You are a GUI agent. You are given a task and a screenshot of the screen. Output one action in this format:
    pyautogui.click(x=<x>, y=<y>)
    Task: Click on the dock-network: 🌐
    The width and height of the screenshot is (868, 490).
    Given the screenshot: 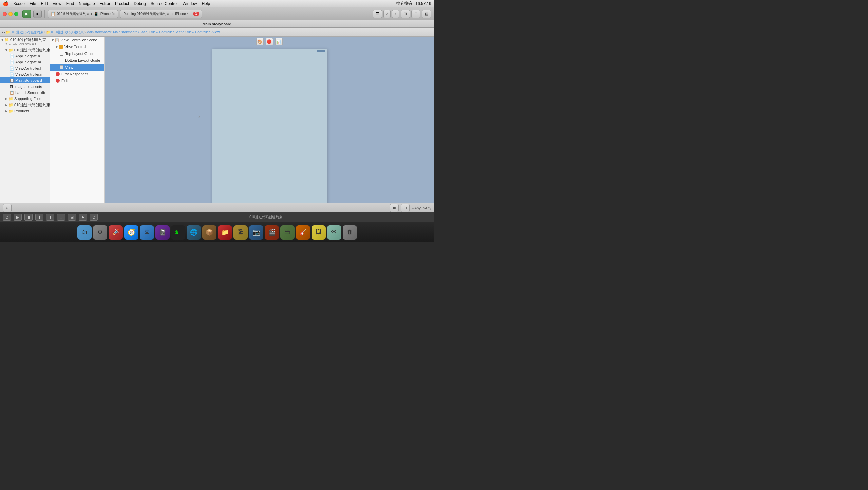 What is the action you would take?
    pyautogui.click(x=194, y=232)
    